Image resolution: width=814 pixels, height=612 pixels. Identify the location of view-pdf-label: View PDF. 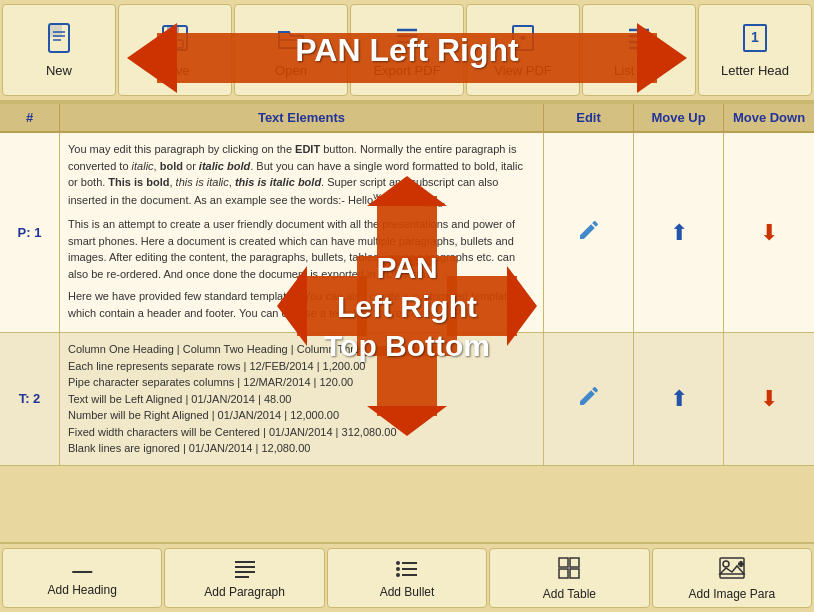
(523, 70).